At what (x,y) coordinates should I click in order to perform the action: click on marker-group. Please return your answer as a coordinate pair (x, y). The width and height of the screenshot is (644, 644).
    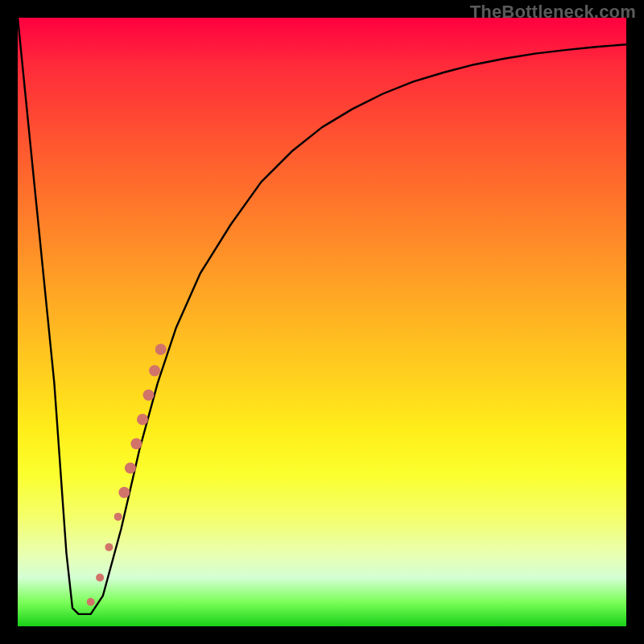
    Looking at the image, I should click on (127, 475).